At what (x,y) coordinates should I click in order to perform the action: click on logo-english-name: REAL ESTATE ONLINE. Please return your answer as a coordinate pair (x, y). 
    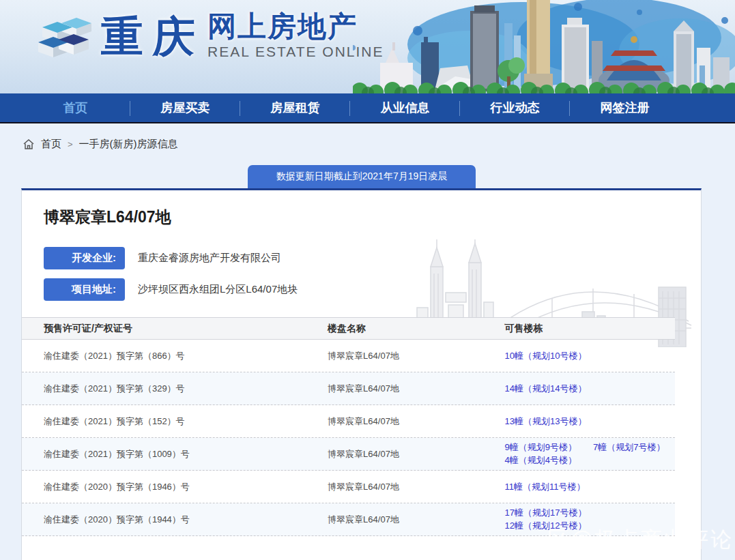
    Looking at the image, I should click on (296, 52).